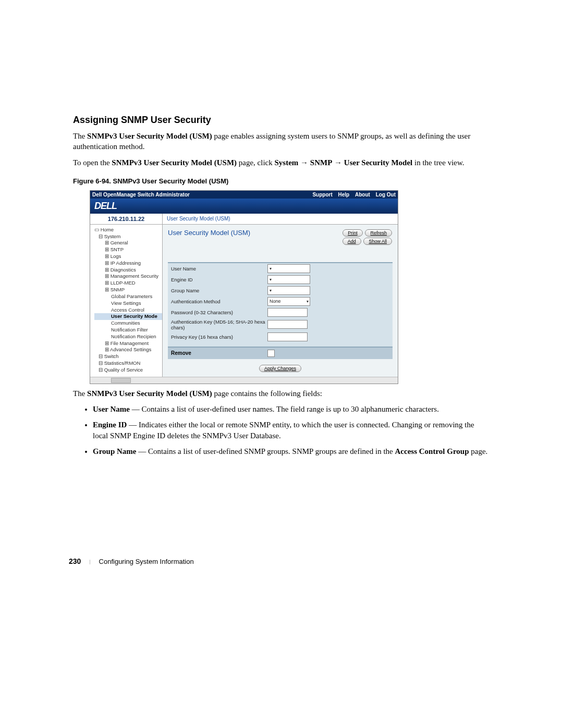 Image resolution: width=563 pixels, height=728 pixels. What do you see at coordinates (282, 393) in the screenshot?
I see `para-fields-intro: The SNMPv3 User Security Model (USM) pag…` at bounding box center [282, 393].